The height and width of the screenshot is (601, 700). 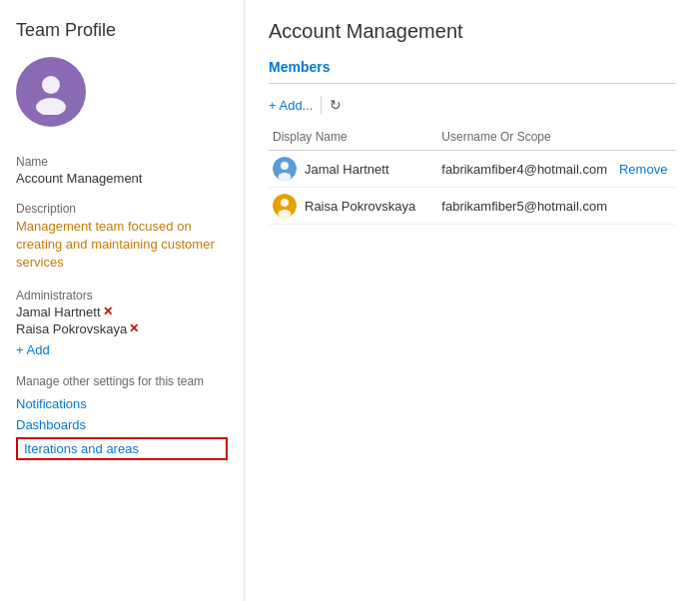 I want to click on add-member-button: + Add..., so click(x=291, y=106).